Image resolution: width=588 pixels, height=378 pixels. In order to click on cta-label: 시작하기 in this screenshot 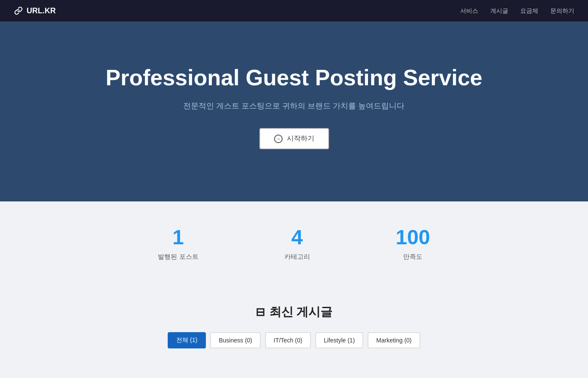, I will do `click(301, 139)`.